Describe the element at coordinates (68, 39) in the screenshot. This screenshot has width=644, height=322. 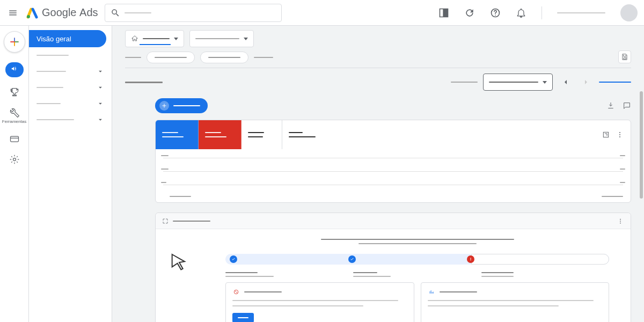
I see `sidenav-item-overview: Visão geral` at that location.